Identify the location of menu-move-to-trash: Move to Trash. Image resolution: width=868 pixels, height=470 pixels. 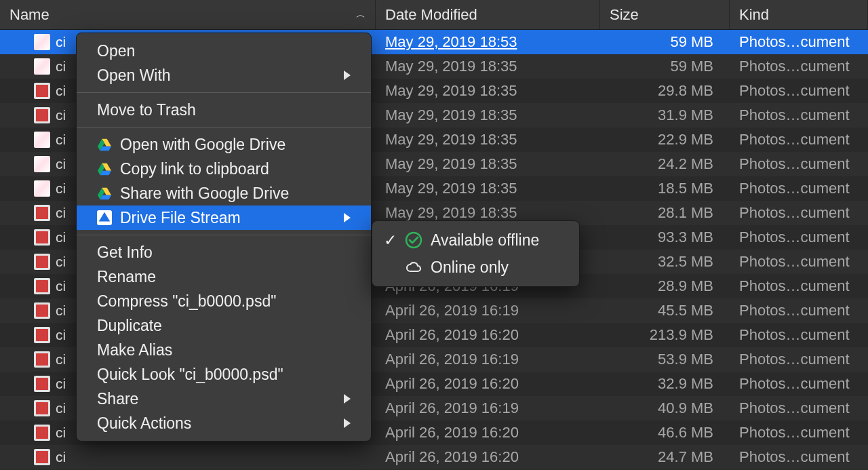
(224, 110).